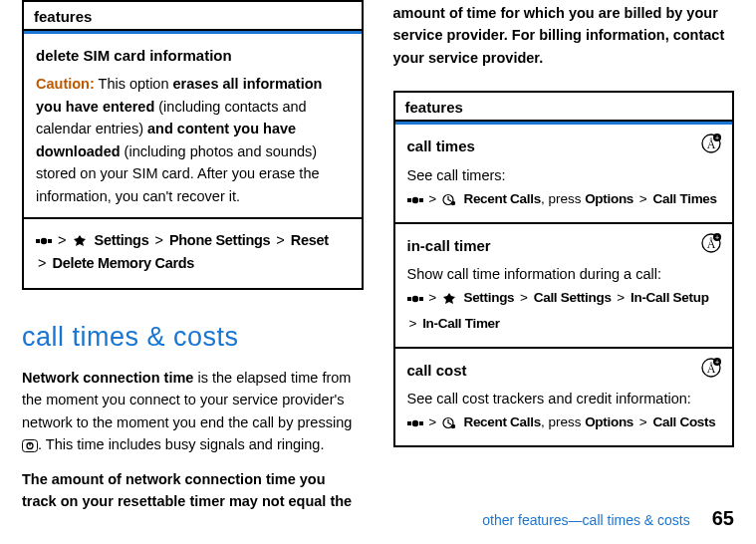 This screenshot has height=544, width=756. Describe the element at coordinates (219, 240) in the screenshot. I see `path-phone-settings: Phone Settings` at that location.